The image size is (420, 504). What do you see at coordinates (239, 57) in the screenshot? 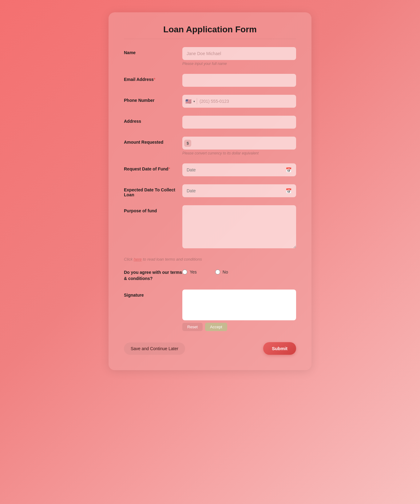
I see `name-field-wrap: Please input your full name` at bounding box center [239, 57].